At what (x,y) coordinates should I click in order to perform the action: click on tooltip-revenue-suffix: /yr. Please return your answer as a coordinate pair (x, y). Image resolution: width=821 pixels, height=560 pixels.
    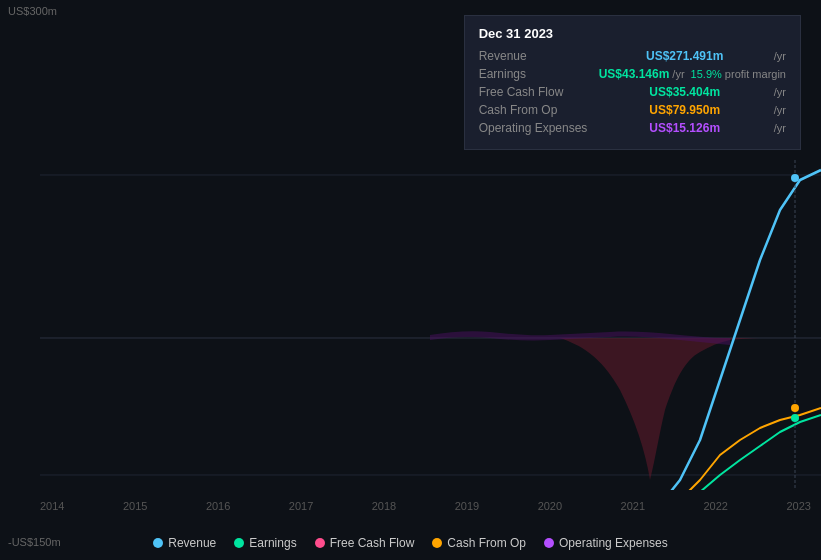
    Looking at the image, I should click on (780, 56).